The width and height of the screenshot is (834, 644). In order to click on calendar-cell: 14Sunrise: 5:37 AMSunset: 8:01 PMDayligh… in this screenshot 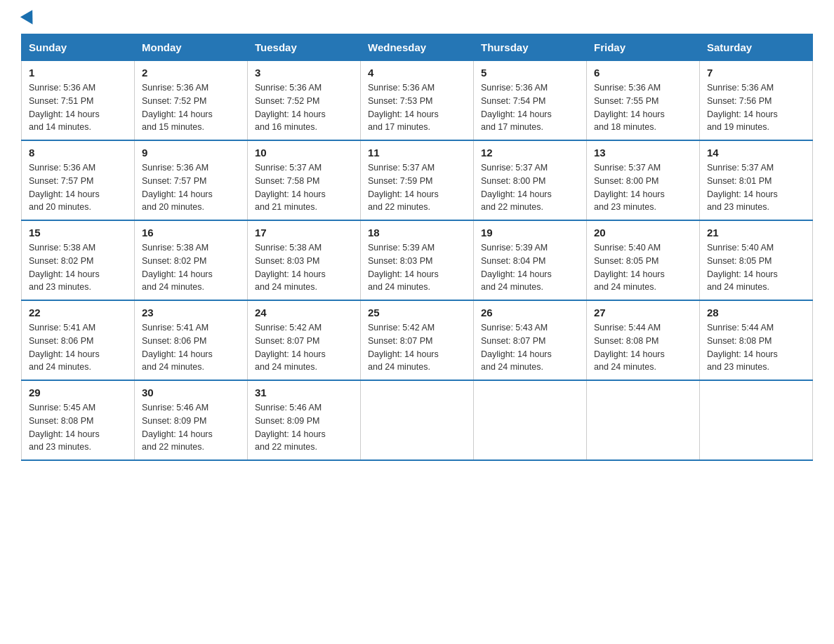, I will do `click(757, 180)`.